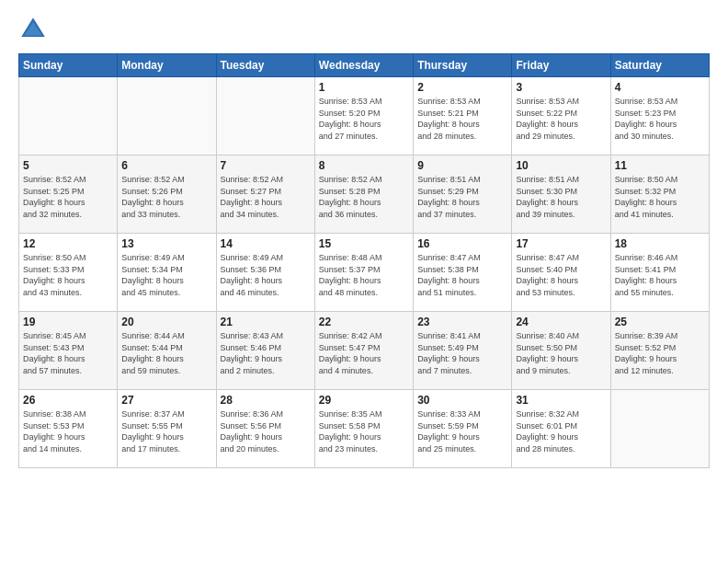 This screenshot has width=728, height=563. I want to click on day-number: 19, so click(68, 322).